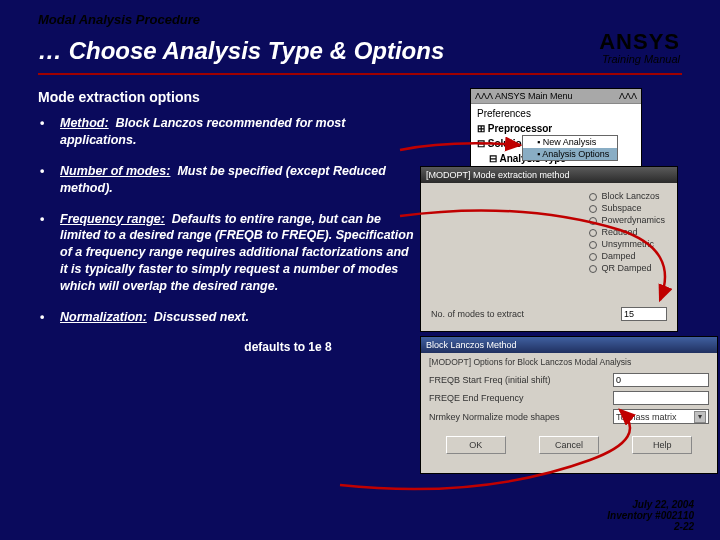  I want to click on brand-subtitle: Training Manual, so click(640, 59).